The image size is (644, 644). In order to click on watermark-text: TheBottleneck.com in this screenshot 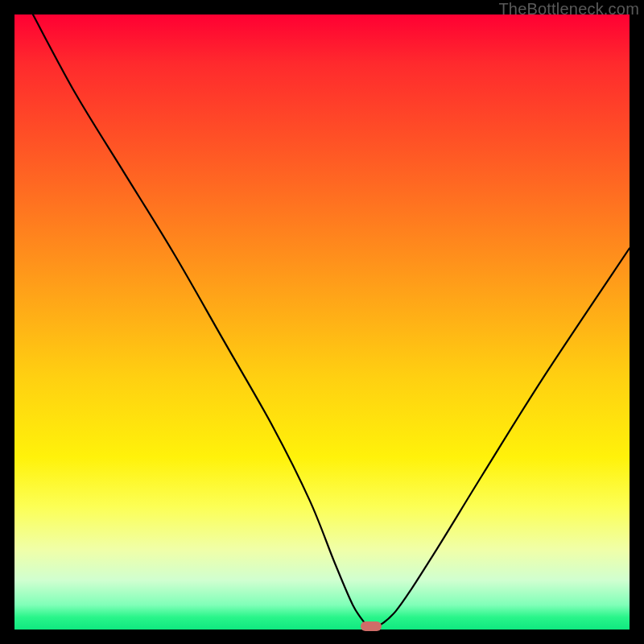, I will do `click(568, 10)`.